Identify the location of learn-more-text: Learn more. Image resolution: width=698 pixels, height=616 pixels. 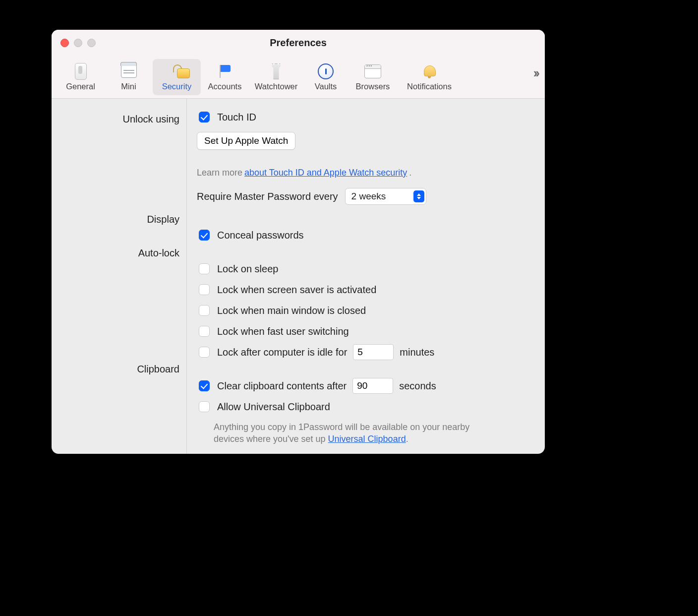
(220, 173).